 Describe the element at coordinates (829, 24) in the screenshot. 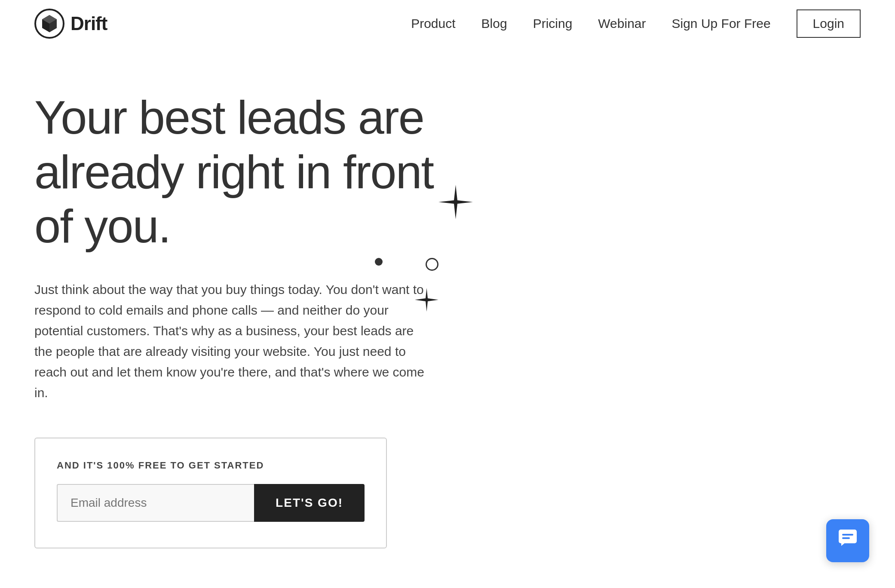

I see `login-button: Login` at that location.